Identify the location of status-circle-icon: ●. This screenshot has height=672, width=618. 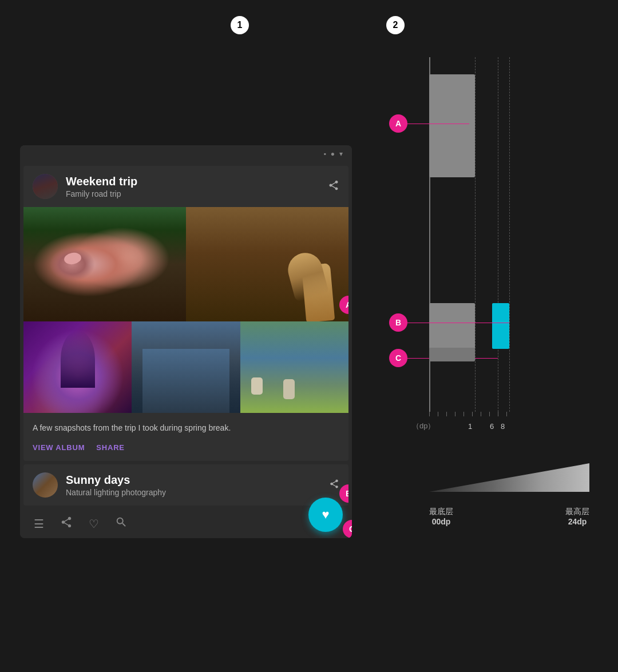
(333, 154).